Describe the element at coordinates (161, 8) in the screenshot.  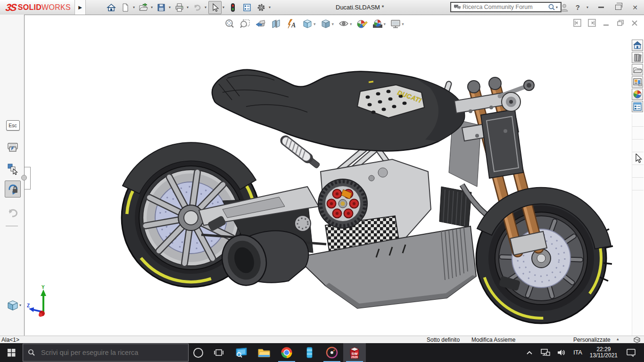
I see `save-button` at that location.